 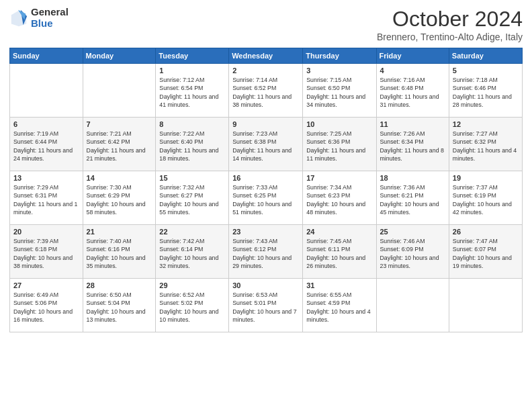 I want to click on calendar-week-row: 6Sunrise: 7:19 AM Sunset: 6:44 PM Daylig…, so click(x=266, y=144).